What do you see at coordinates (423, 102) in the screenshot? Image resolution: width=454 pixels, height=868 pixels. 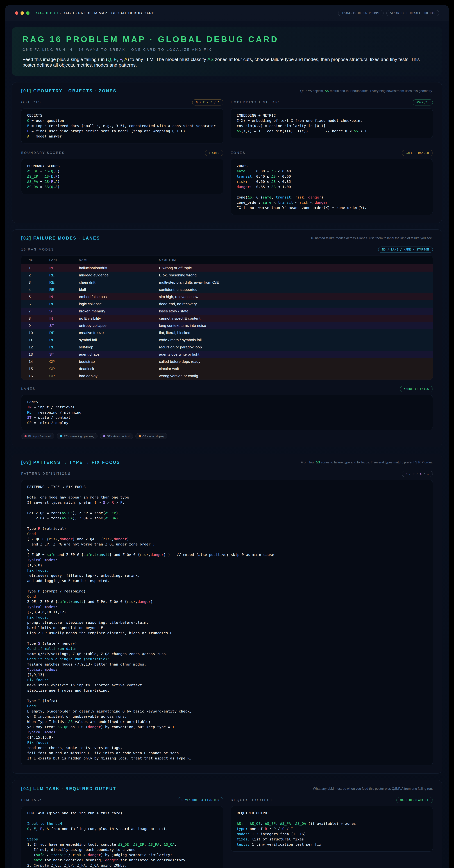 I see `embedding-panel-badge: ΔS(X,Y)` at bounding box center [423, 102].